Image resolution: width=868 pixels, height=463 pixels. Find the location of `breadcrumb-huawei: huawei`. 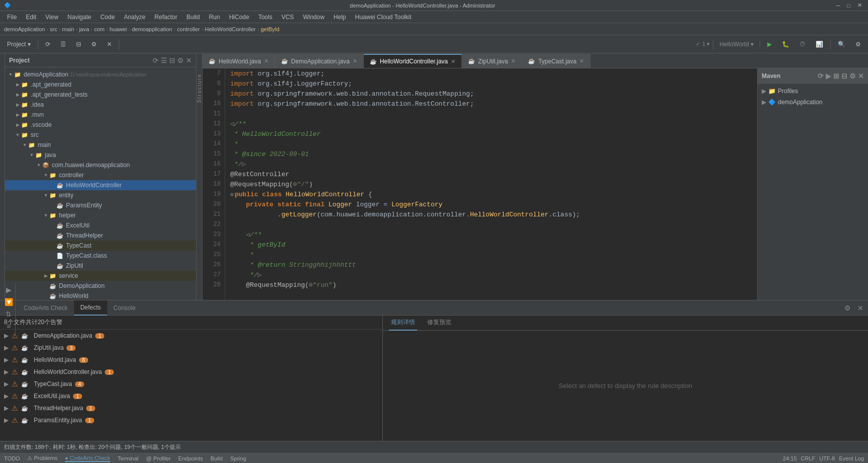

breadcrumb-huawei: huawei is located at coordinates (118, 29).